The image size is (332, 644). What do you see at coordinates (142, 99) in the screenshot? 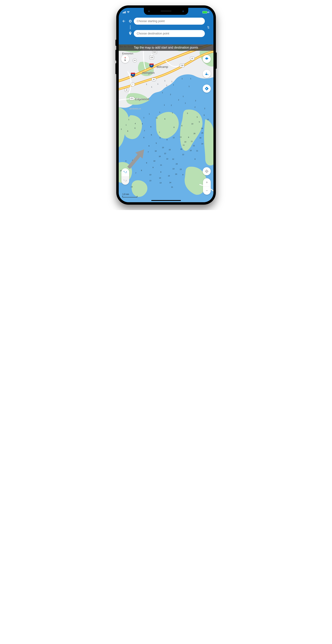
I see `place-label: Edgewood` at bounding box center [142, 99].